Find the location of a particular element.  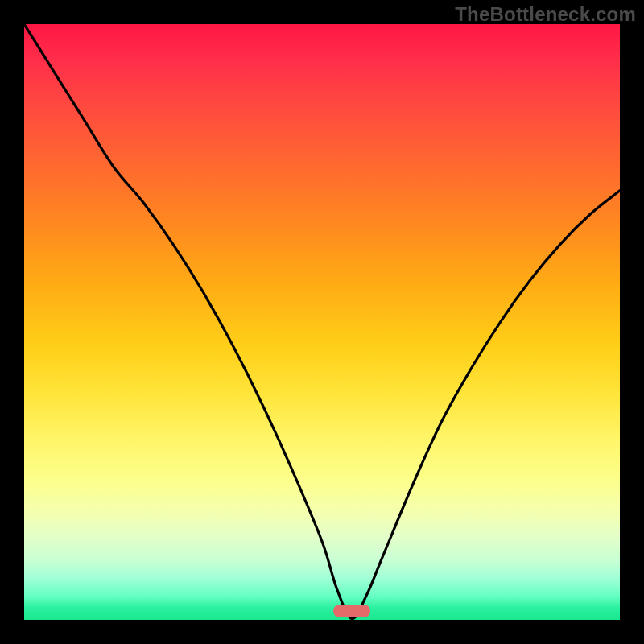

watermark-text: TheBottleneck.com is located at coordinates (546, 14).